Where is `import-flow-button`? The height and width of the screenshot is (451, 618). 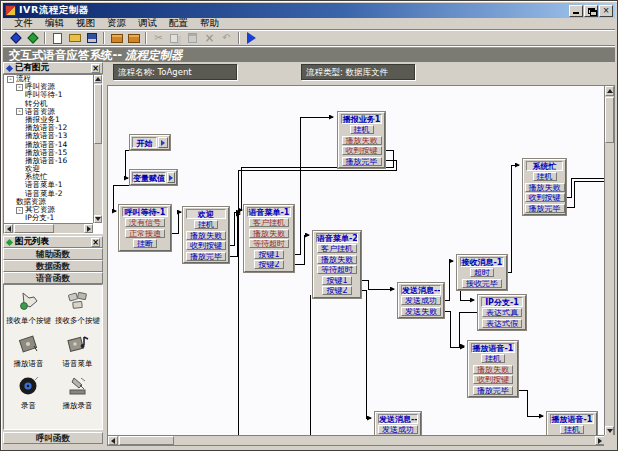 import-flow-button is located at coordinates (116, 38).